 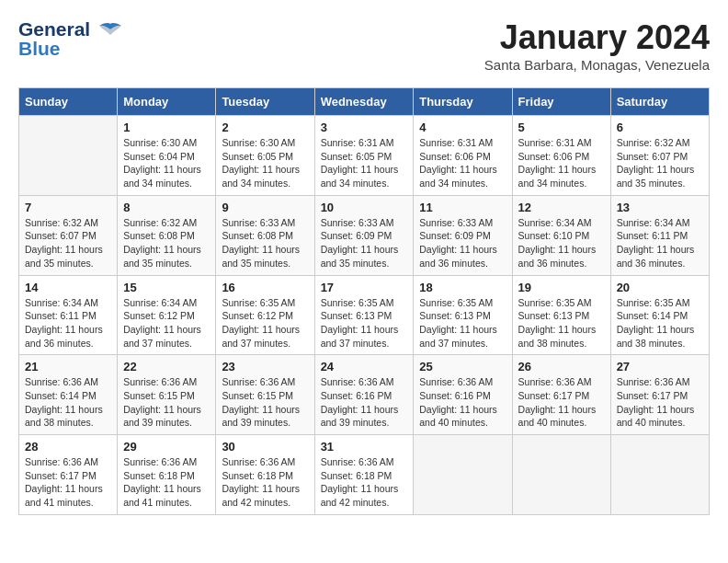 I want to click on day-info: Sunrise: 6:35 AM Sunset: 6:12 PM Dayligh…, so click(x=265, y=324).